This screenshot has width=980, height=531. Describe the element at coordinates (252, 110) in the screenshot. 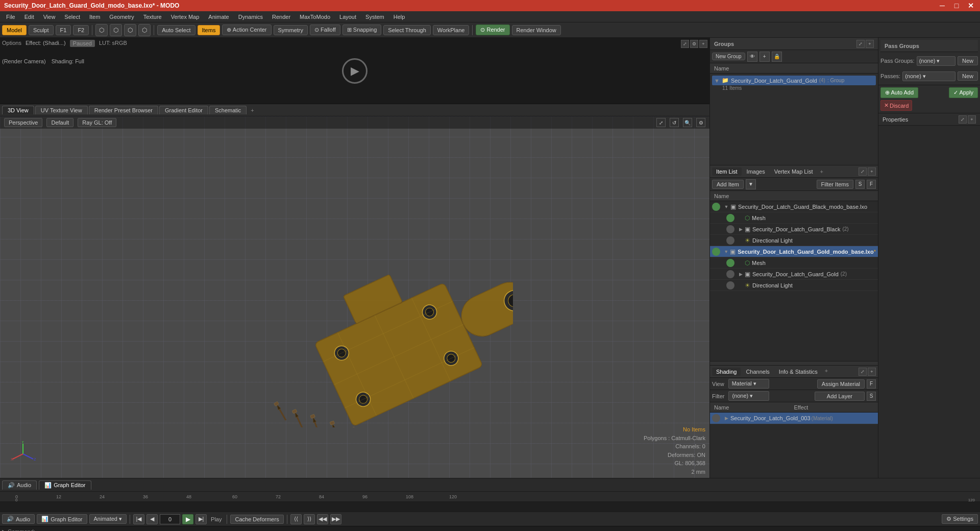

I see `tab-add-btn: +` at that location.